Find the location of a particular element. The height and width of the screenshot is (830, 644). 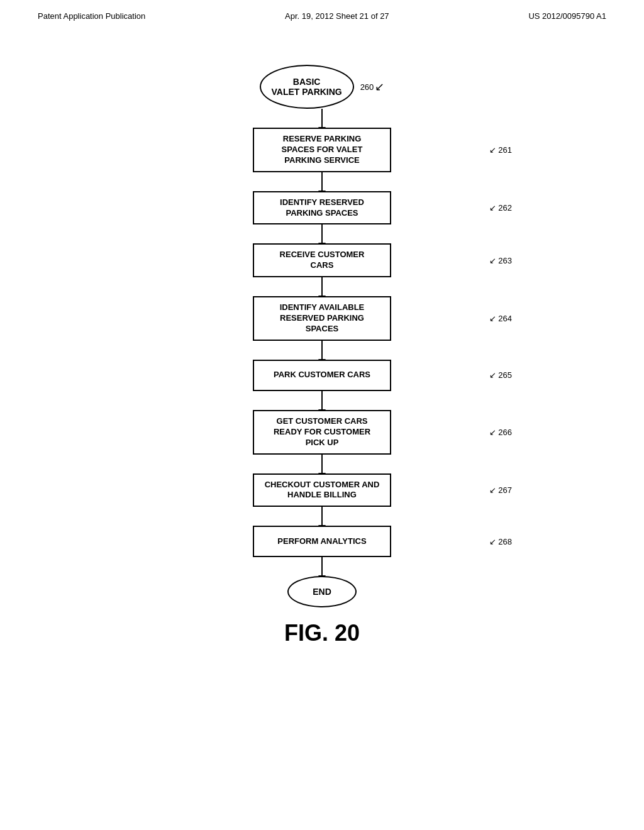

ref-265: ↙ 265 is located at coordinates (501, 375).